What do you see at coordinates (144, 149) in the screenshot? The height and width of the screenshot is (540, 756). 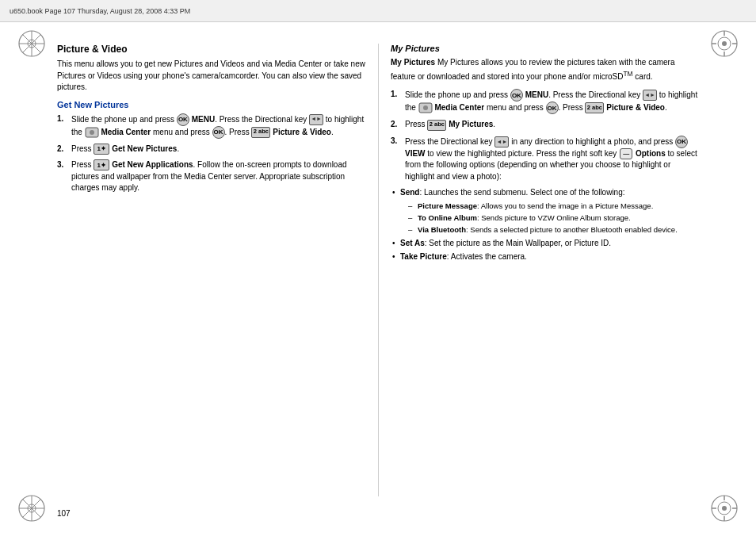 I see `get-new-pictures-label: Get New Pictures` at bounding box center [144, 149].